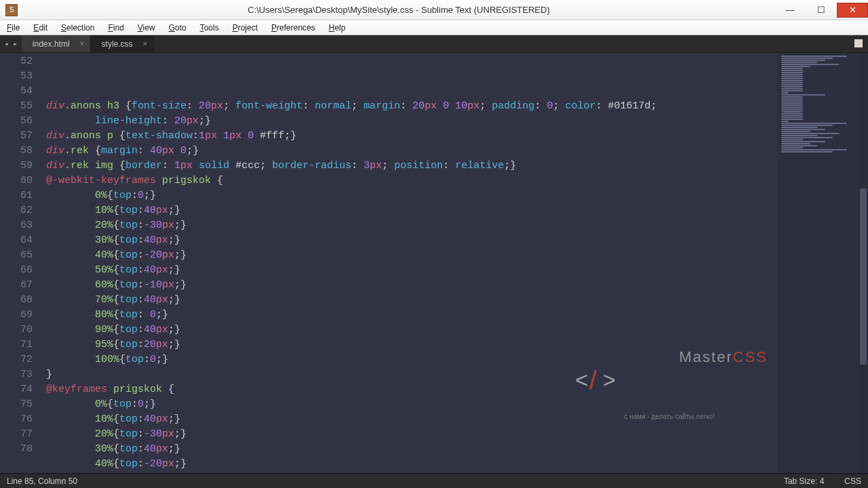 This screenshot has height=488, width=868. What do you see at coordinates (821, 10) in the screenshot?
I see `window-controls: — ☐ ✕` at bounding box center [821, 10].